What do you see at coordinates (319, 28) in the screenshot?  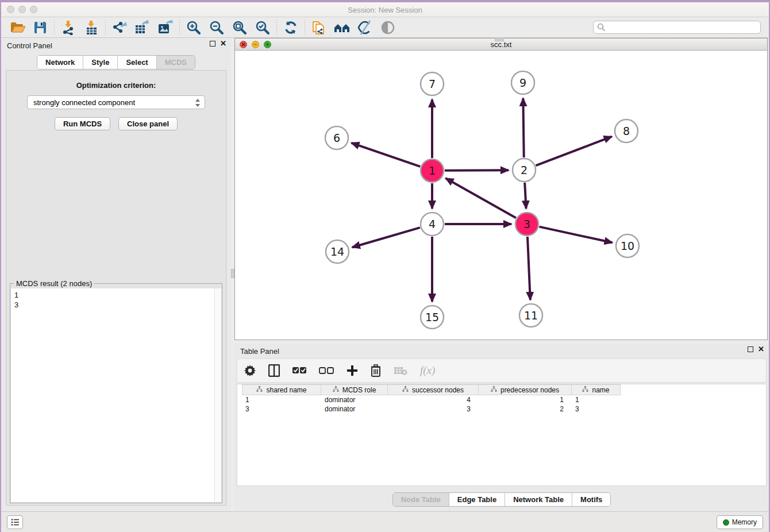 I see `clone-network-icon` at bounding box center [319, 28].